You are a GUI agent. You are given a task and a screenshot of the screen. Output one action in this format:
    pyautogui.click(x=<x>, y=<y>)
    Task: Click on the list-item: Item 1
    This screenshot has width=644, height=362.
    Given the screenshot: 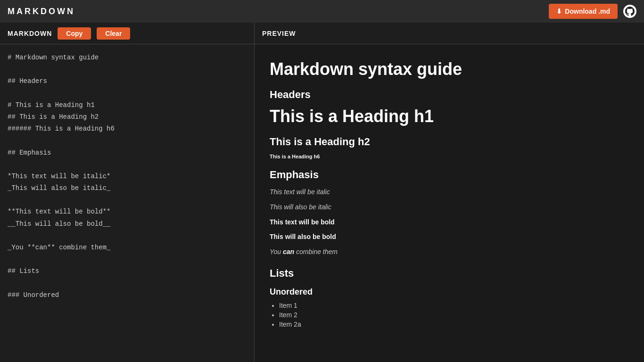 What is the action you would take?
    pyautogui.click(x=454, y=305)
    